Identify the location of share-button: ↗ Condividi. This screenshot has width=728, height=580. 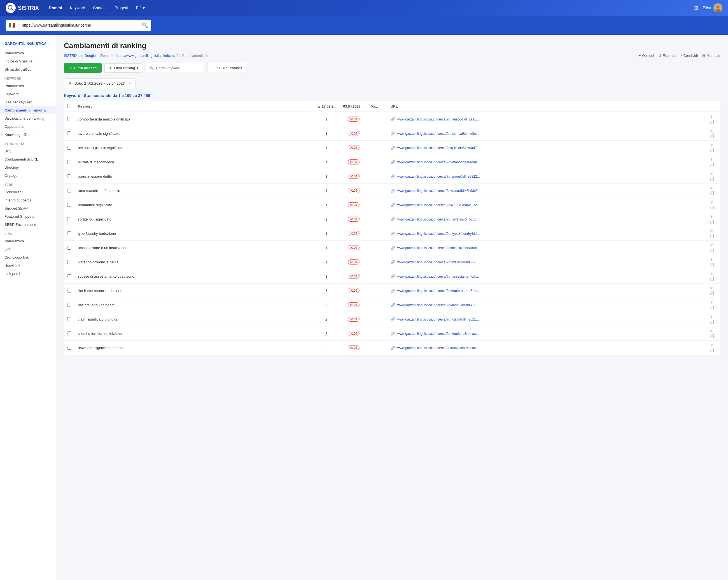
(688, 55).